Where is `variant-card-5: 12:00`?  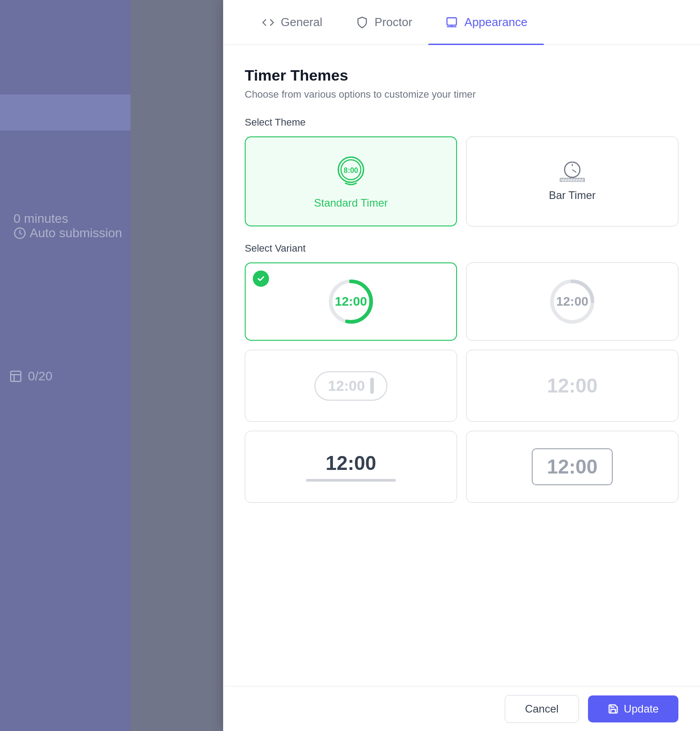 variant-card-5: 12:00 is located at coordinates (351, 467).